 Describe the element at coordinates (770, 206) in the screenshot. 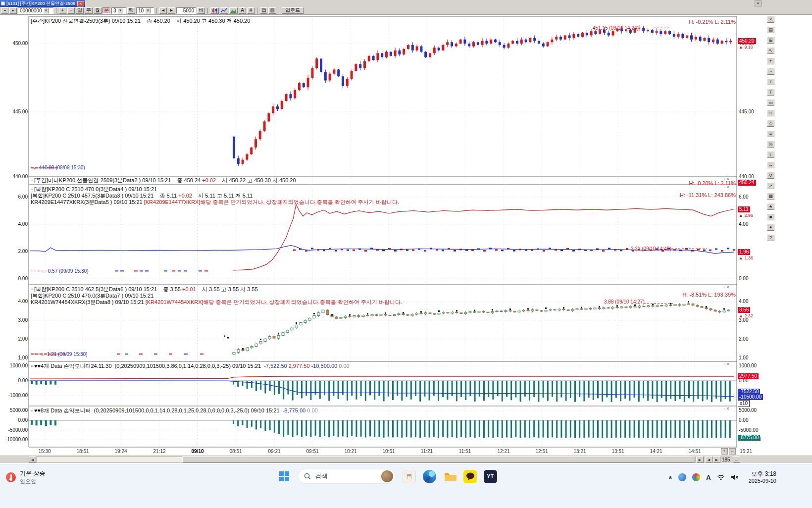

I see `drawing-tool-button-18: ★` at that location.